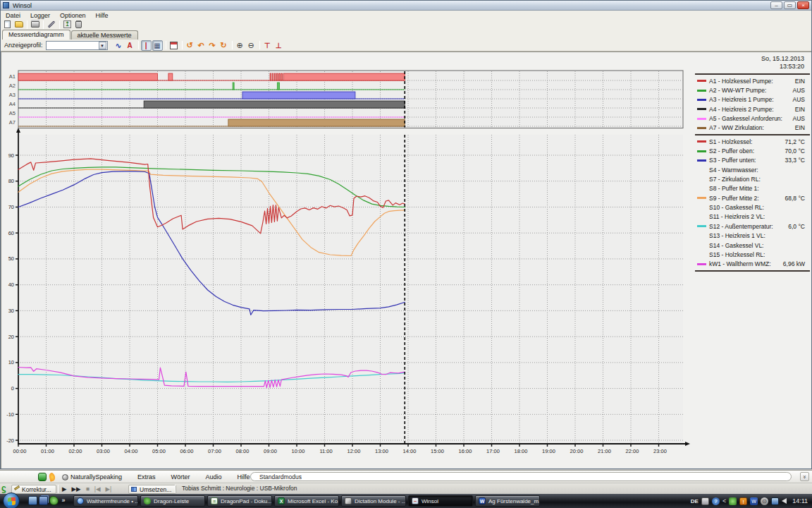 The height and width of the screenshot is (508, 812). Describe the element at coordinates (725, 501) in the screenshot. I see `tray-expand-chevron-icon: <` at that location.